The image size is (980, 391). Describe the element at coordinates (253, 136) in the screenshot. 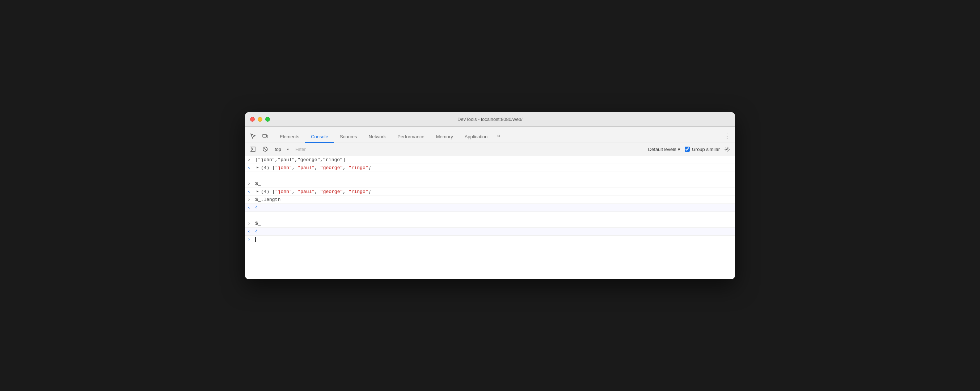

I see `inspect-element-button` at that location.